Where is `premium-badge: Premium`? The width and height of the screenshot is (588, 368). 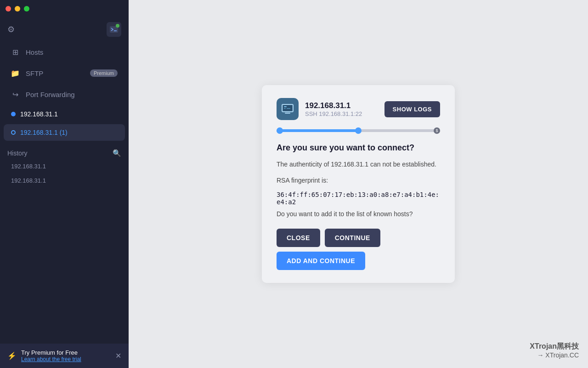
premium-badge: Premium is located at coordinates (104, 73).